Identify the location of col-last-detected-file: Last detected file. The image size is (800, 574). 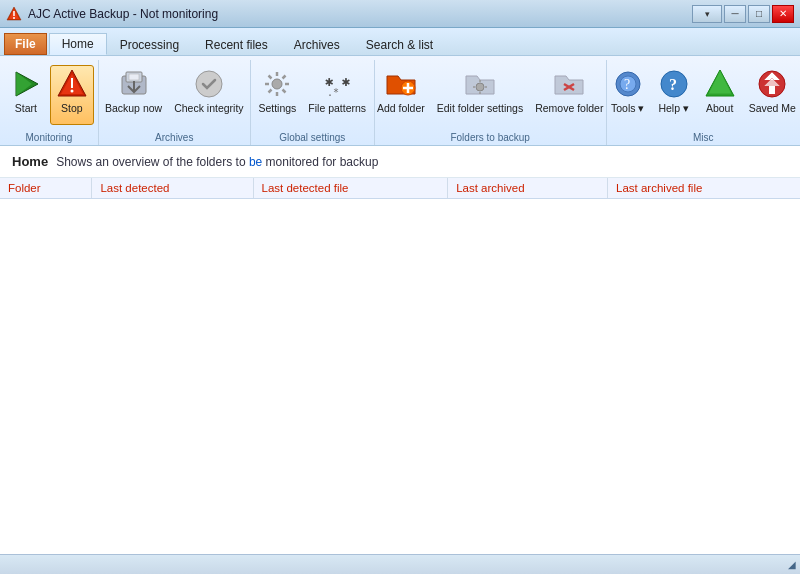
(350, 188).